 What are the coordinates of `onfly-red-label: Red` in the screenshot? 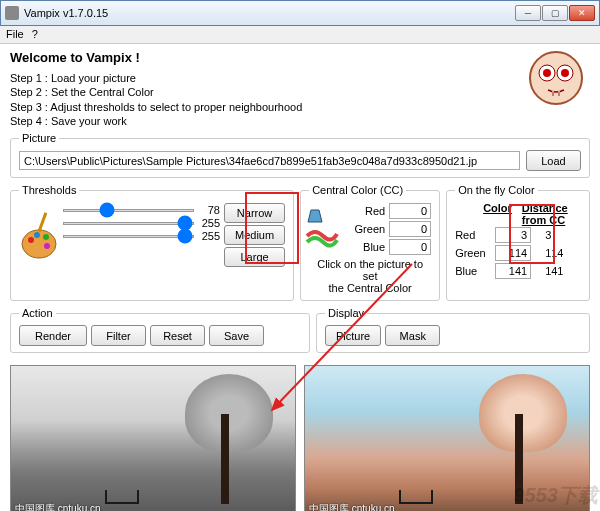 It's located at (472, 235).